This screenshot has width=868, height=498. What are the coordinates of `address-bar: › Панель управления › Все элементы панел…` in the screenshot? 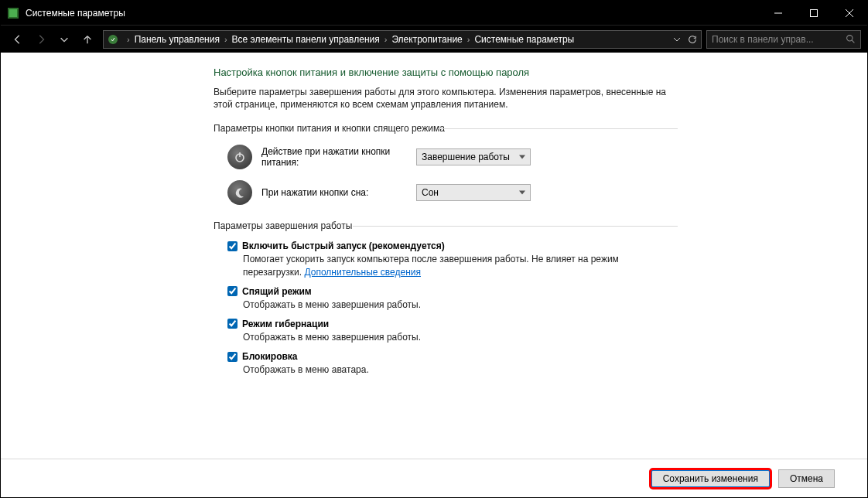 It's located at (402, 39).